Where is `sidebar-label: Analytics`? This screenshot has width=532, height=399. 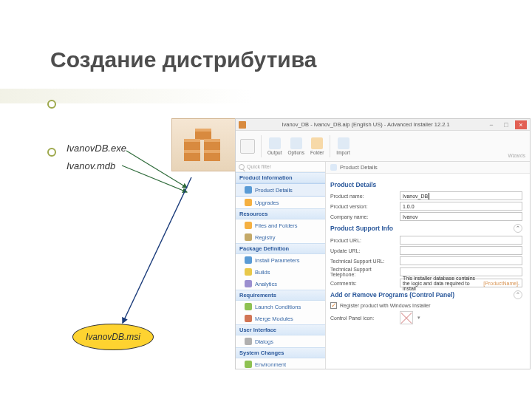 sidebar-label: Analytics is located at coordinates (266, 284).